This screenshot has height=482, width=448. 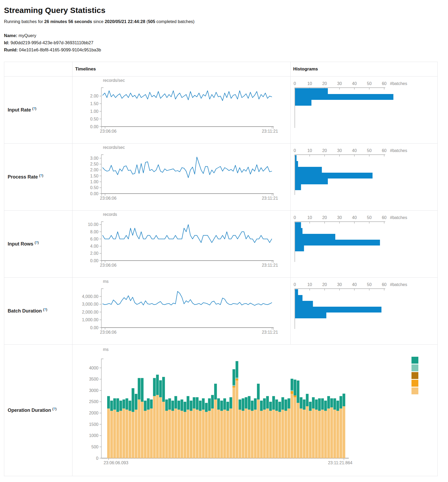 What do you see at coordinates (94, 435) in the screenshot?
I see `svg-text: 1000` at bounding box center [94, 435].